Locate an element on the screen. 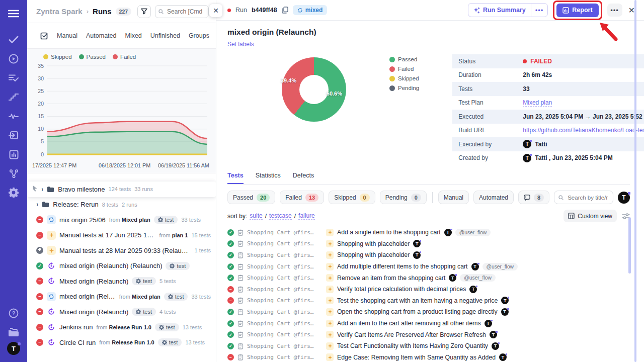 This screenshot has height=362, width=644. legend-pending: Pending is located at coordinates (405, 88).